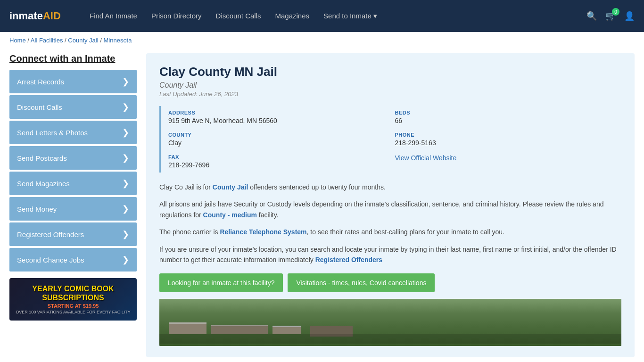 Image resolution: width=644 pixels, height=362 pixels. What do you see at coordinates (282, 140) in the screenshot?
I see `county-block: COUNTY Clay` at bounding box center [282, 140].